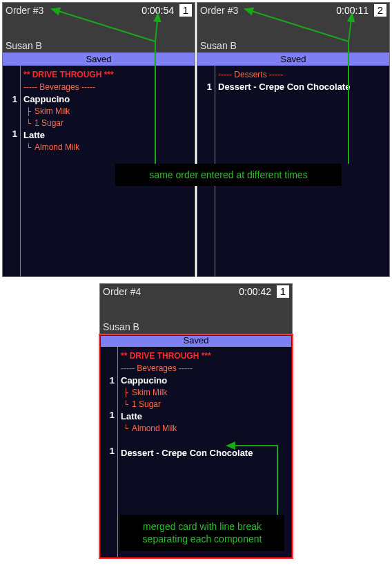  Describe the element at coordinates (302, 75) in the screenshot. I see `category-label: ----- Desserts -----` at that location.